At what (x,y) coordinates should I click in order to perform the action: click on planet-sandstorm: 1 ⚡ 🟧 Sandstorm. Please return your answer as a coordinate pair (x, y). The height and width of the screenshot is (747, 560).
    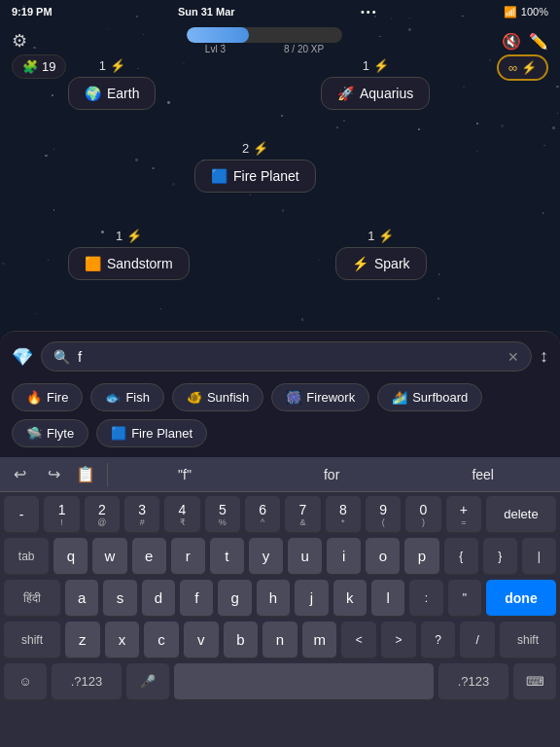
    Looking at the image, I should click on (128, 255).